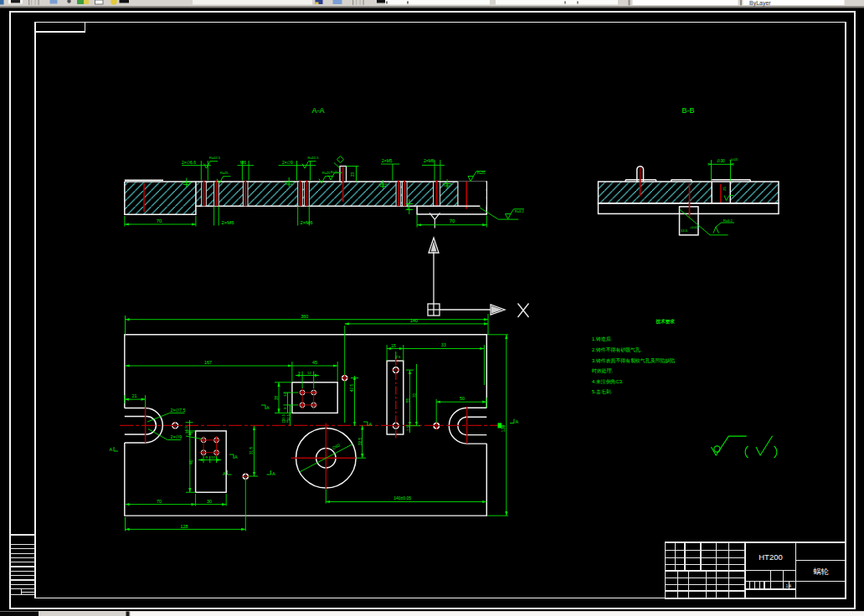  What do you see at coordinates (688, 110) in the screenshot?
I see `svg-text: B-B` at bounding box center [688, 110].